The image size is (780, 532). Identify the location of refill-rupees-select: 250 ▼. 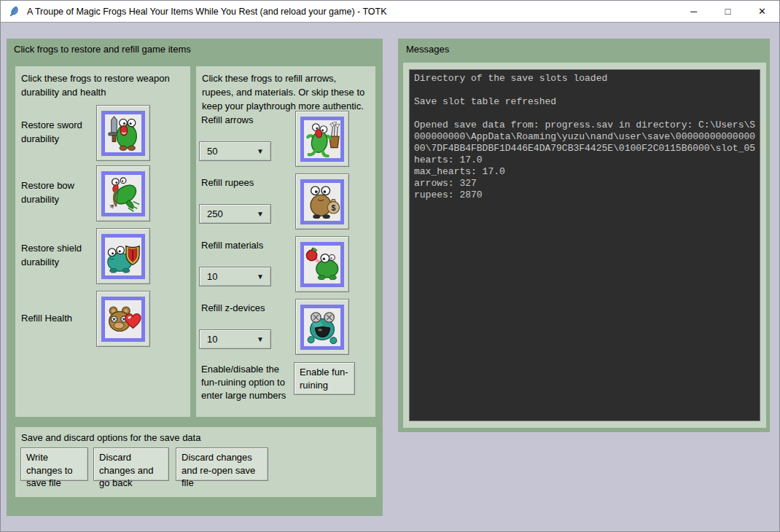
(235, 214).